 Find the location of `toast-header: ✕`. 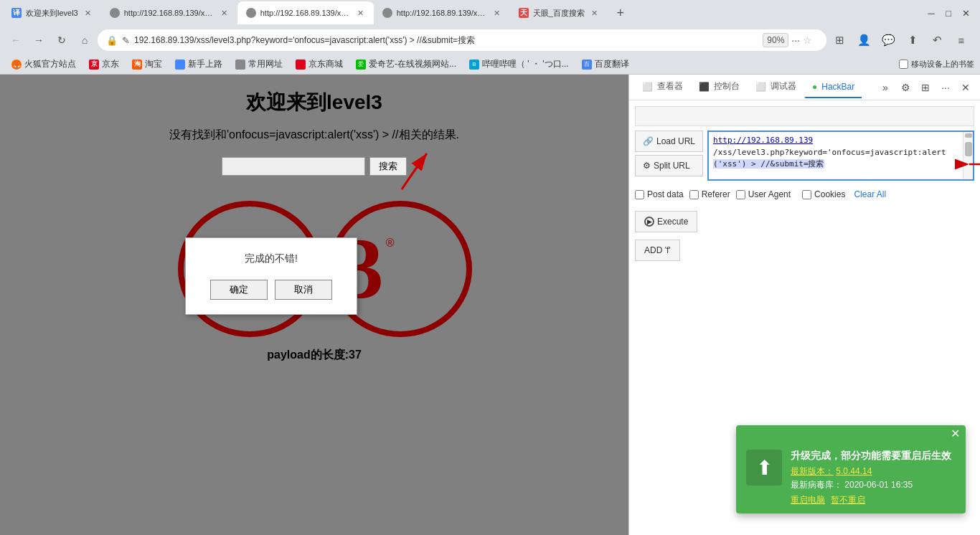

toast-header: ✕ is located at coordinates (851, 434).